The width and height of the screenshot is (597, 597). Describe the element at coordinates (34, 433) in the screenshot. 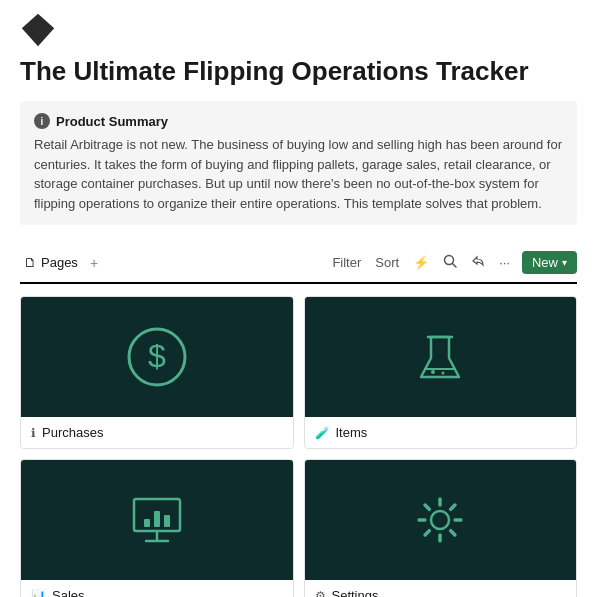

I see `purchases-label-icon: ℹ` at that location.